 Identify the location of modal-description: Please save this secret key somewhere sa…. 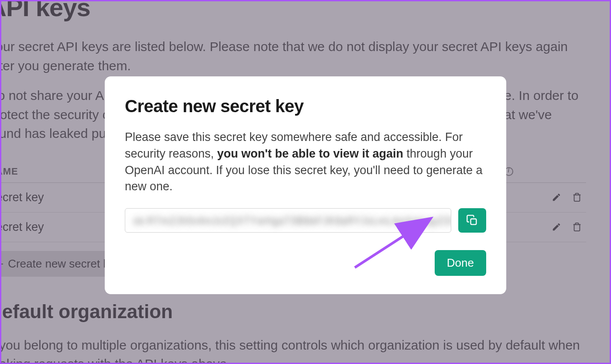
(306, 162).